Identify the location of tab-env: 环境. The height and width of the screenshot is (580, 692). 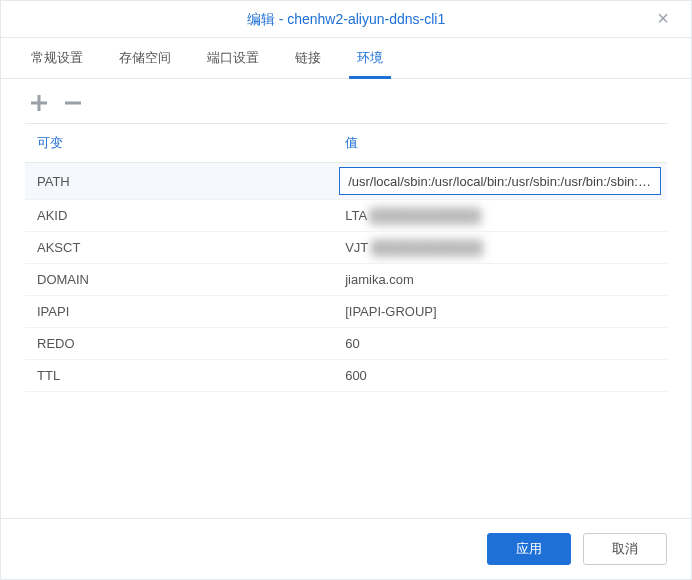
(370, 58).